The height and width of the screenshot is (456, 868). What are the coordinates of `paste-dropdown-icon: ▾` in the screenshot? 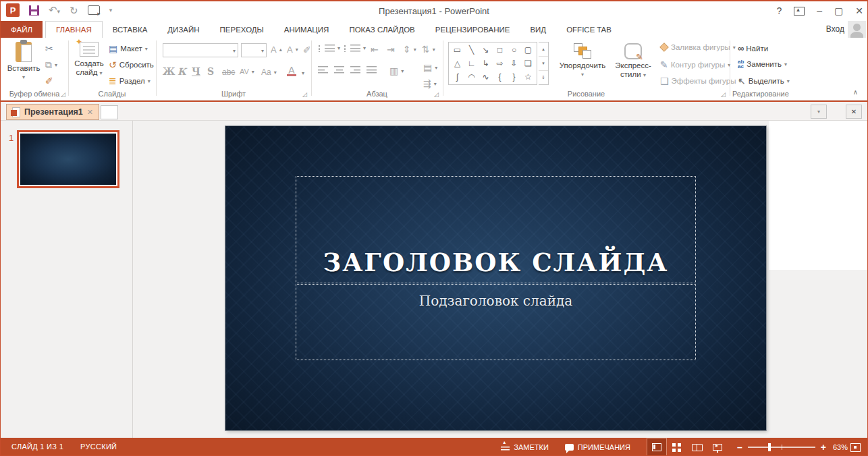 It's located at (24, 77).